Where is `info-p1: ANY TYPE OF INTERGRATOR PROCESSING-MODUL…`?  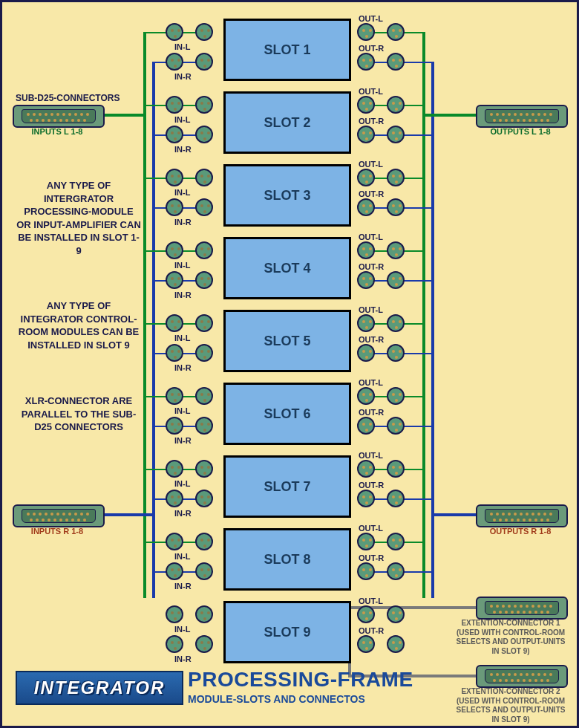
info-p1: ANY TYPE OF INTERGRATOR PROCESSING-MODUL… is located at coordinates (79, 218).